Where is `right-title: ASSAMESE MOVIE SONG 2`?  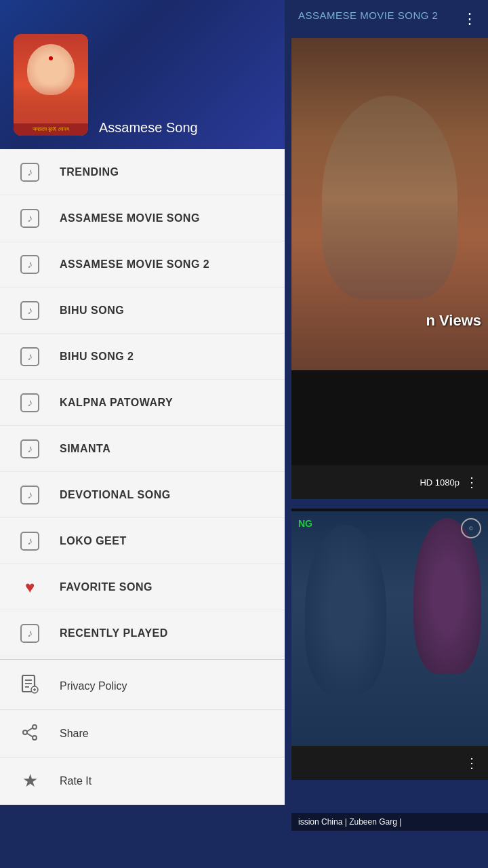 right-title: ASSAMESE MOVIE SONG 2 is located at coordinates (368, 15).